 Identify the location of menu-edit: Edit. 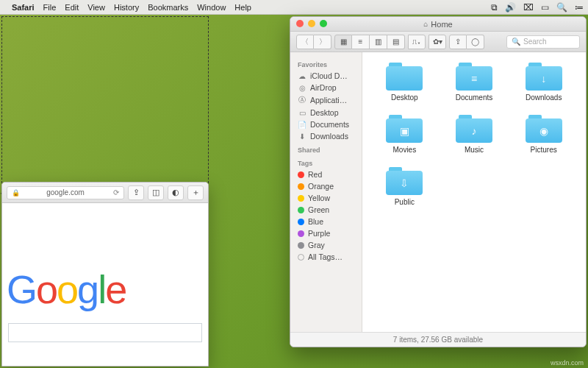
(72, 7).